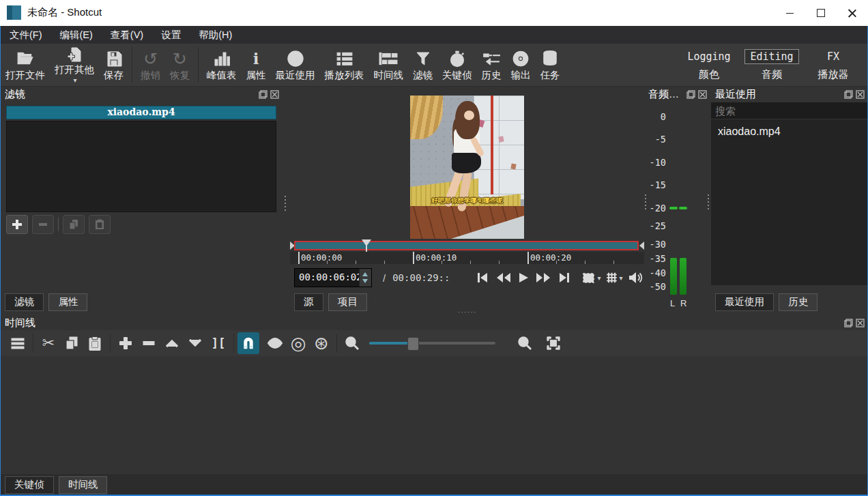 This screenshot has width=868, height=496. Describe the element at coordinates (298, 343) in the screenshot. I see `ripple-toggle-button: ◎` at that location.